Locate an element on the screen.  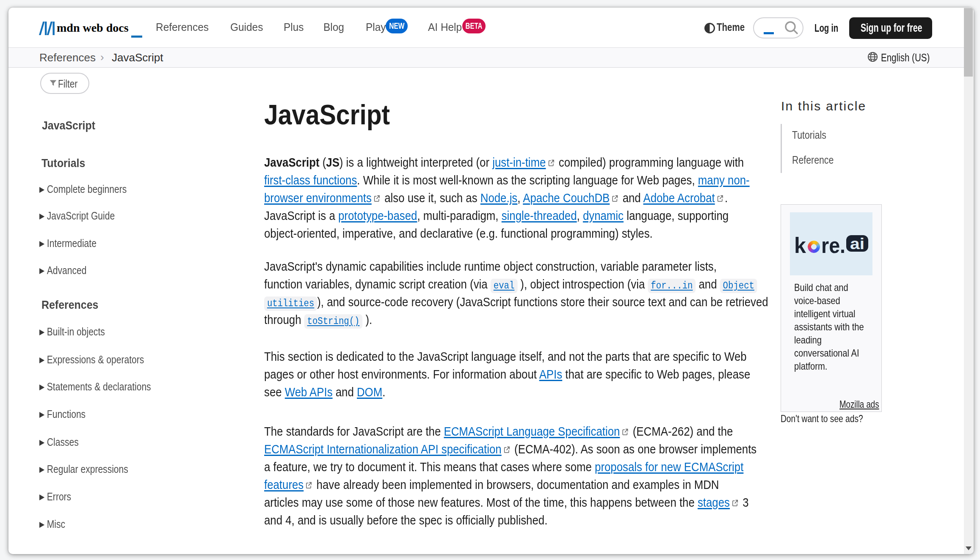
svg-text: k is located at coordinates (800, 245).